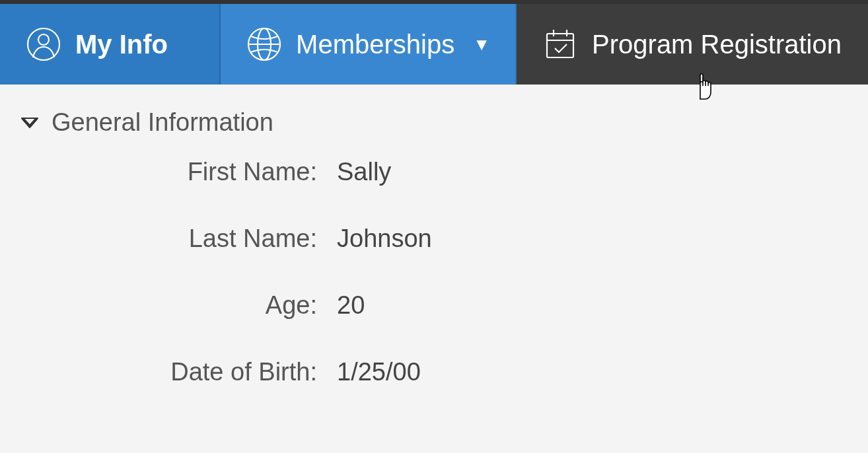 Image resolution: width=868 pixels, height=457 pixels. I want to click on last-name-value: Johnson, so click(593, 239).